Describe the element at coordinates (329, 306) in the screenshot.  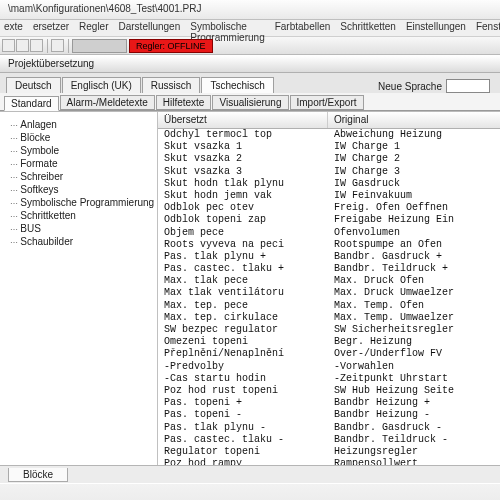
I see `table-row: Max. tep. peceMax. Temp. Ofen` at that location.